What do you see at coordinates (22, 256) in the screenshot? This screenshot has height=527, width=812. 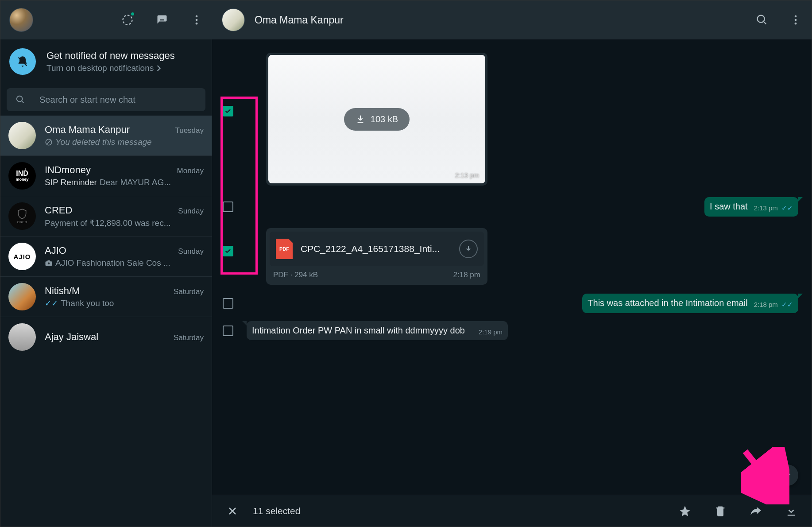 I see `chat-avatar: AJIO` at bounding box center [22, 256].